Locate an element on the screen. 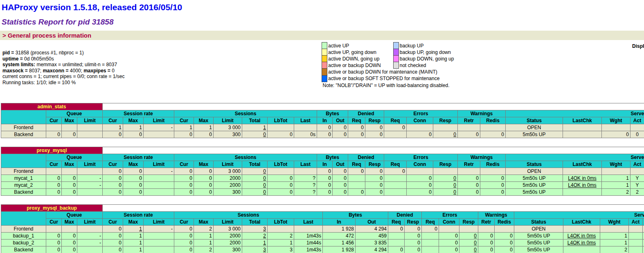 Image resolution: width=644 pixels, height=253 pixels. col-wght: Wght is located at coordinates (616, 121).